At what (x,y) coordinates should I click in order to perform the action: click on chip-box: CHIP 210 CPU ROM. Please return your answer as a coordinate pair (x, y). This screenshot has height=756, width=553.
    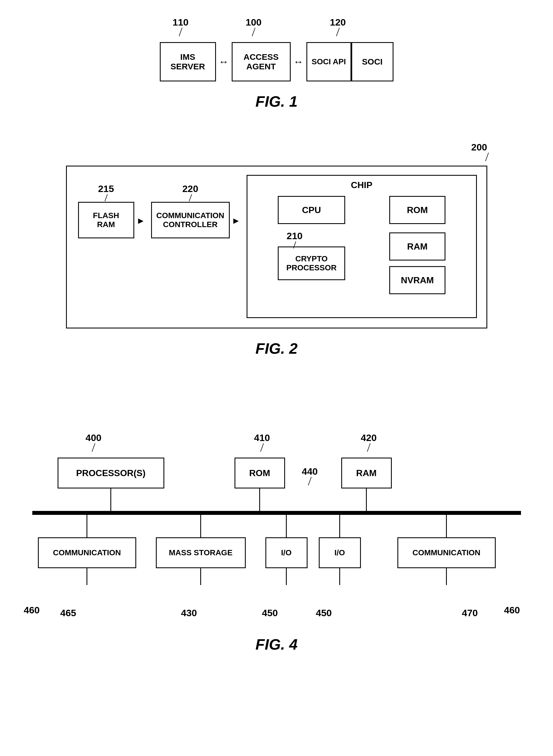
    Looking at the image, I should click on (362, 247).